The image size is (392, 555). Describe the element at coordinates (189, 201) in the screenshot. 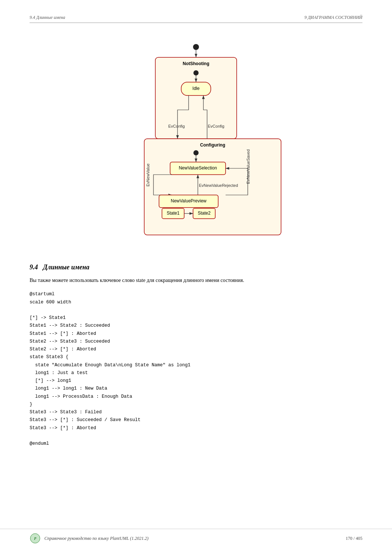

I see `newvaluepreview-label: NewValuePreview` at that location.